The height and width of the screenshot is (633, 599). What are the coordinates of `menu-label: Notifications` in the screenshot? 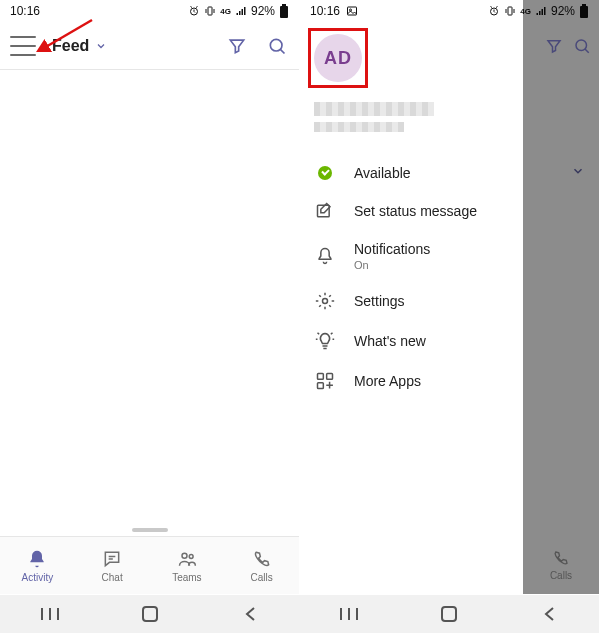 It's located at (392, 249).